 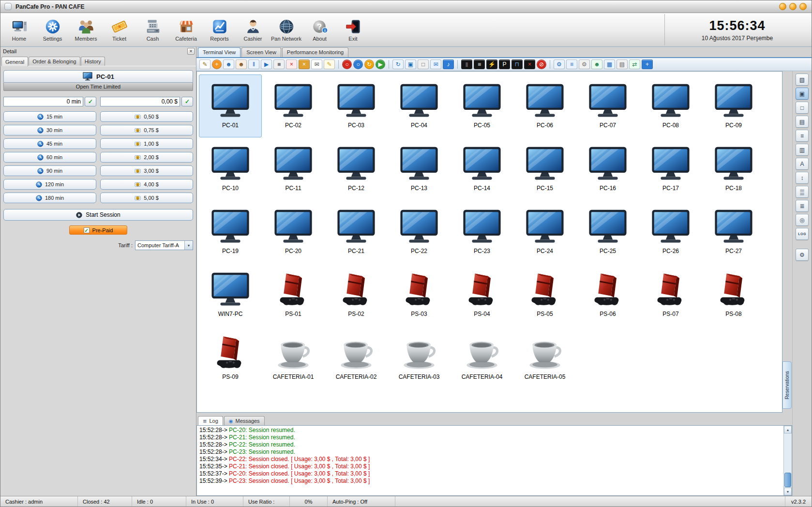 I want to click on block-terminal-icon: ⊘, so click(x=541, y=64).